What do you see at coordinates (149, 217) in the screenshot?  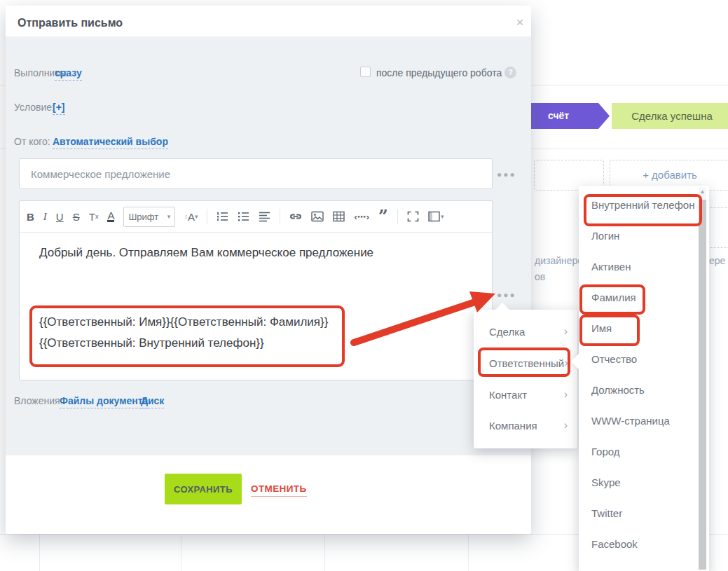 I see `font-family-select: Шрифт ▾` at bounding box center [149, 217].